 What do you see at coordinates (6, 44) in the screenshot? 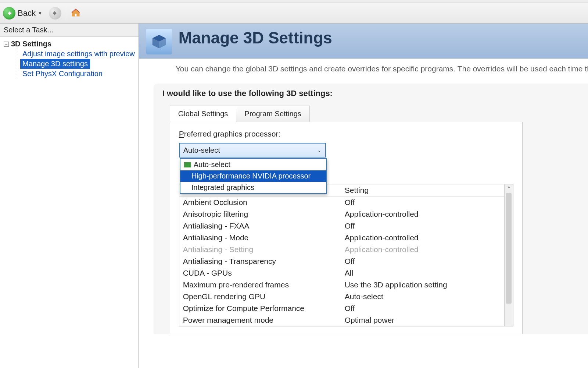
I see `collapse-icon: −` at bounding box center [6, 44].